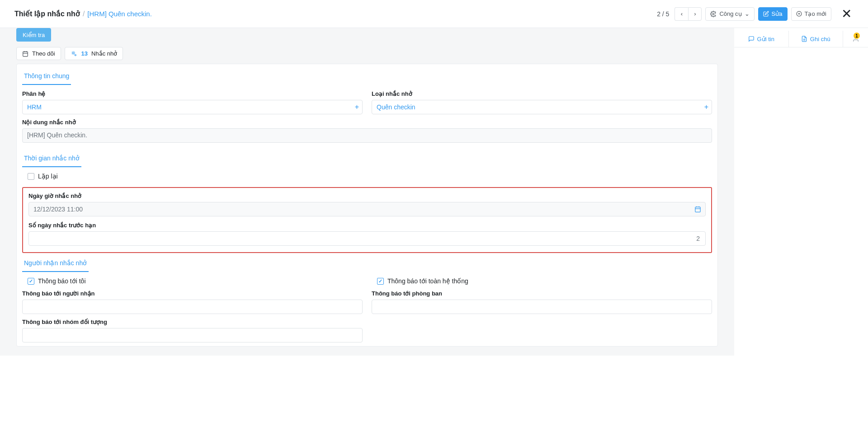 The height and width of the screenshot is (436, 868). Describe the element at coordinates (811, 14) in the screenshot. I see `create-button: Tạo mới` at that location.